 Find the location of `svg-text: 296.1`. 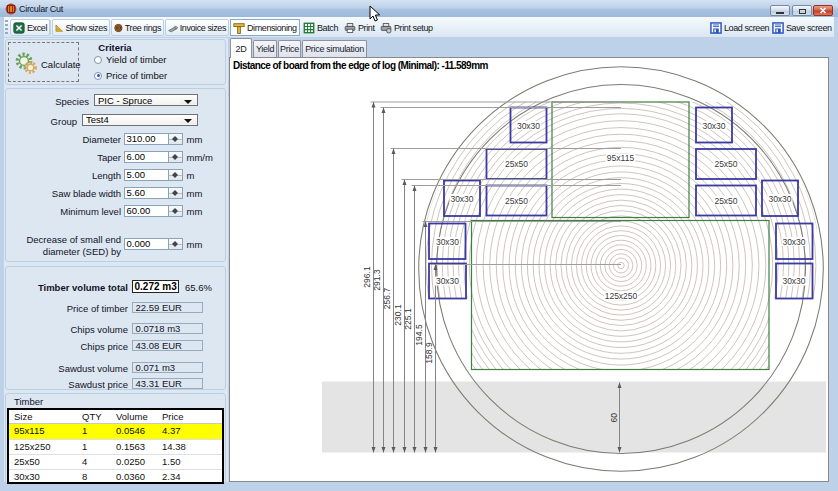

svg-text: 296.1 is located at coordinates (367, 277).